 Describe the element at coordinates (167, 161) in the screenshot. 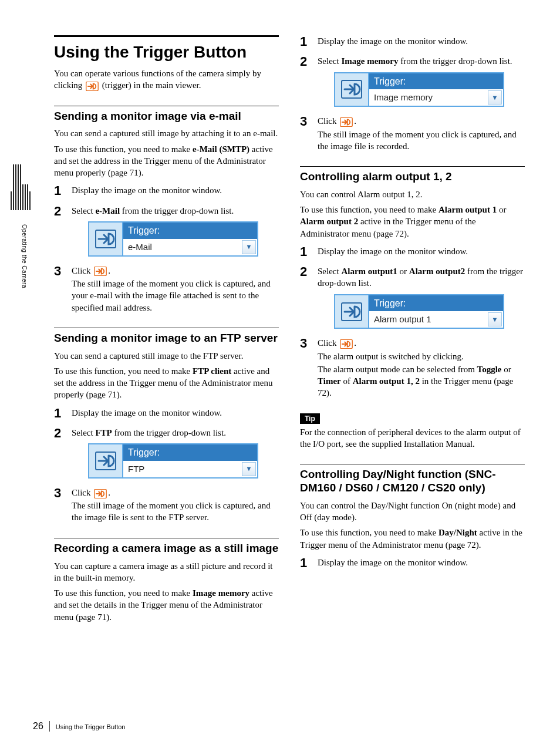

I see `section-email-p2: To use this function, you need to make e…` at that location.